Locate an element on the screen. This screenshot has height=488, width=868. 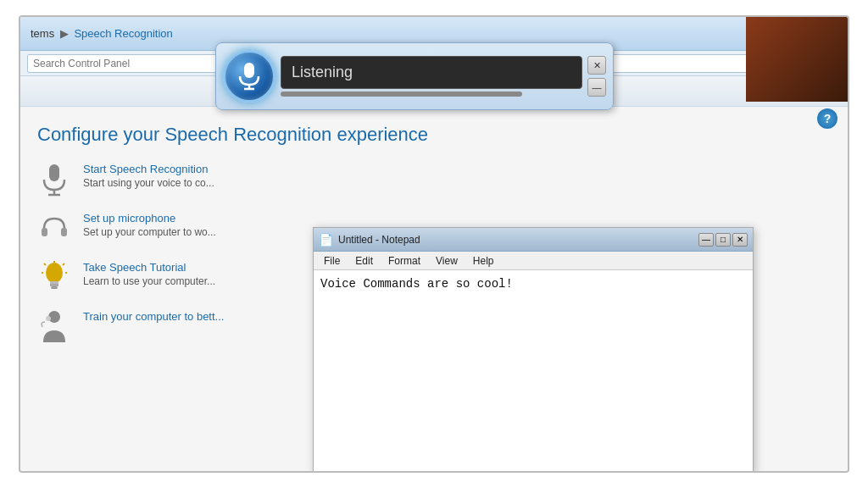
sr-controls-right: ✕ — is located at coordinates (597, 76).